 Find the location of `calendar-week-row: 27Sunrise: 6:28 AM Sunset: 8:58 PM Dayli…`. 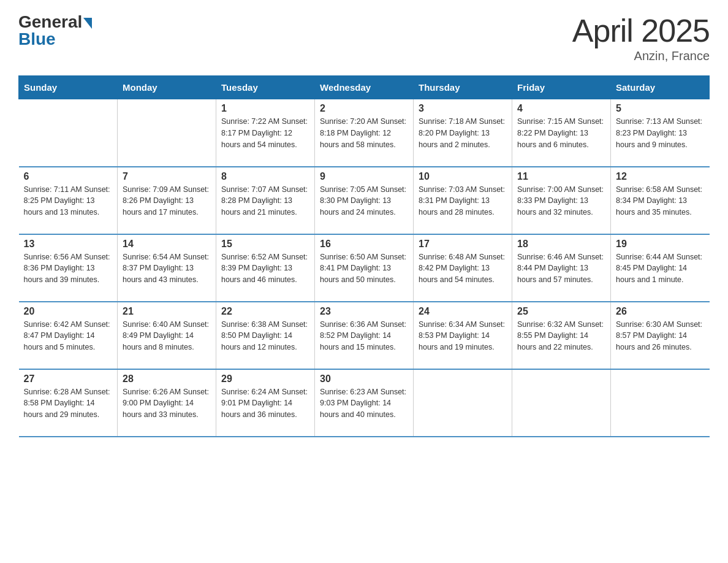

calendar-week-row: 27Sunrise: 6:28 AM Sunset: 8:58 PM Dayli… is located at coordinates (364, 403).